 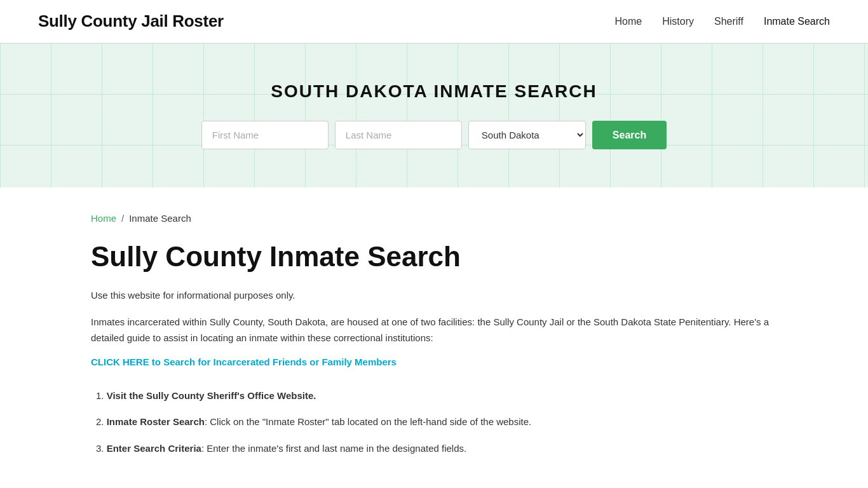 What do you see at coordinates (131, 22) in the screenshot?
I see `site-title: Sully County Jail Roster` at bounding box center [131, 22].